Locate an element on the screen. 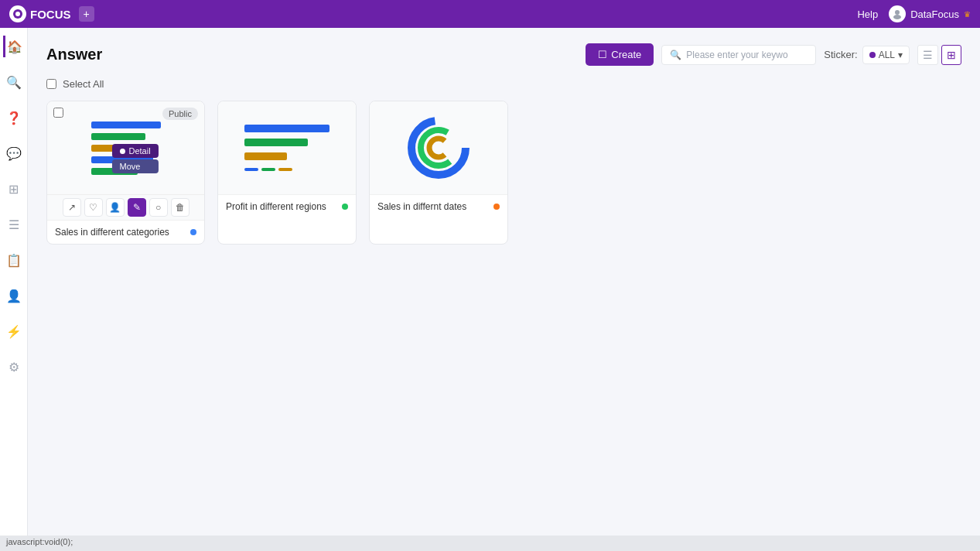  topbar: FOCUS + Help DataFocus ♛ is located at coordinates (490, 14).